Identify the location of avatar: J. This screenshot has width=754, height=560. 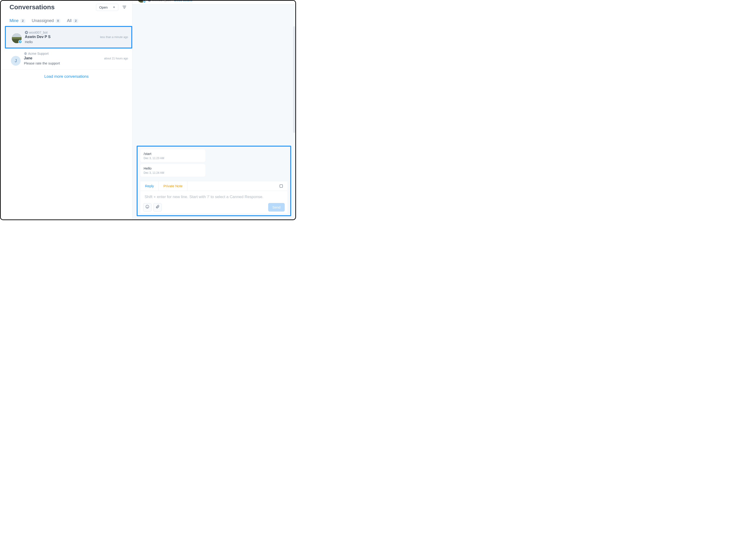
(16, 61).